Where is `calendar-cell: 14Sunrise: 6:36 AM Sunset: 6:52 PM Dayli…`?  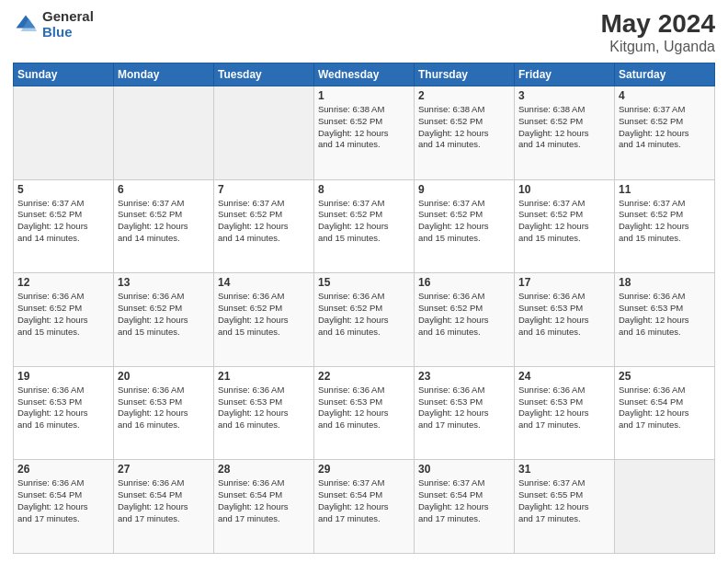 calendar-cell: 14Sunrise: 6:36 AM Sunset: 6:52 PM Dayli… is located at coordinates (265, 320).